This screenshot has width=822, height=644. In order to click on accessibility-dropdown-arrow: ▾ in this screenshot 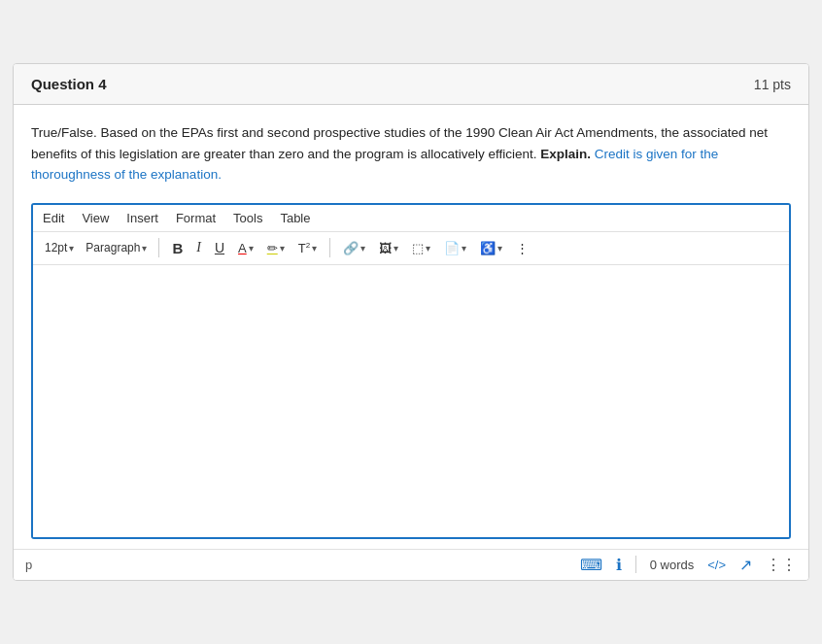, I will do `click(499, 249)`.